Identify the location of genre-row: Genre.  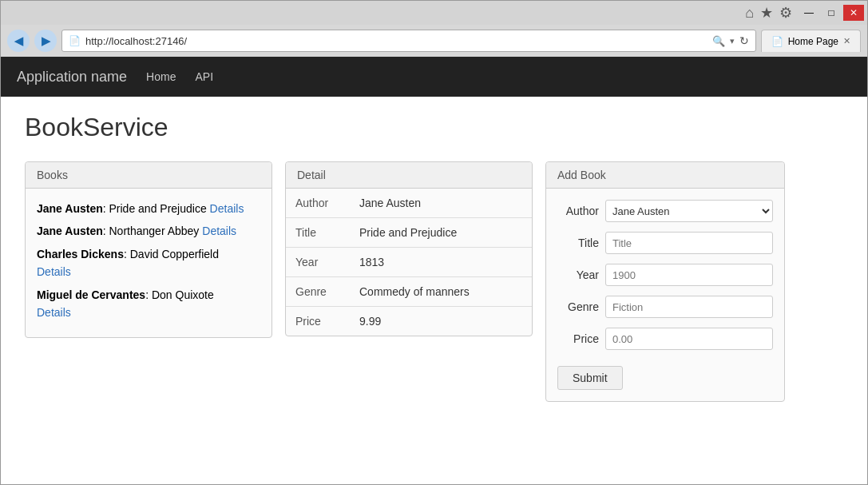
(665, 307).